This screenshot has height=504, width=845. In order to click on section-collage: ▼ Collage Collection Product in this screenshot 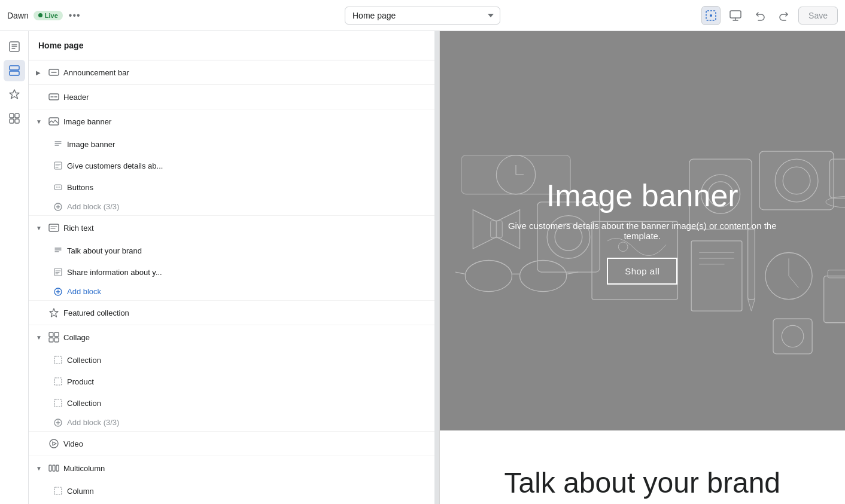, I will do `click(232, 378)`.